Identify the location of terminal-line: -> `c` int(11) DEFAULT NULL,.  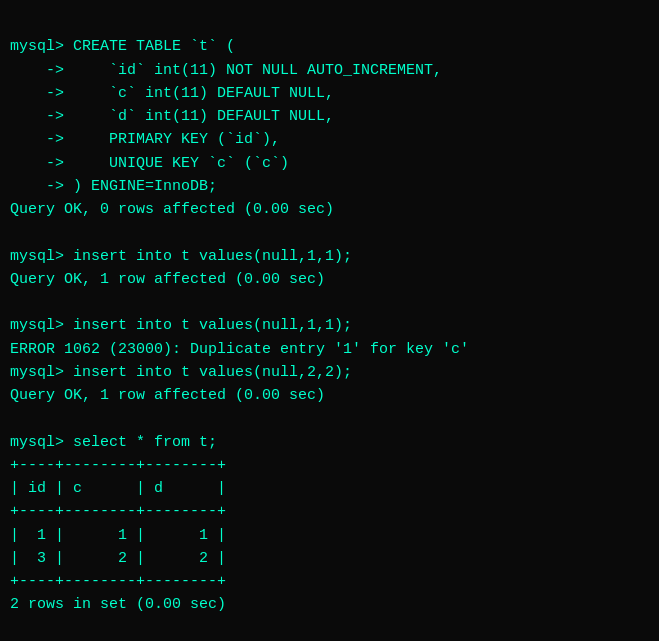
(330, 94).